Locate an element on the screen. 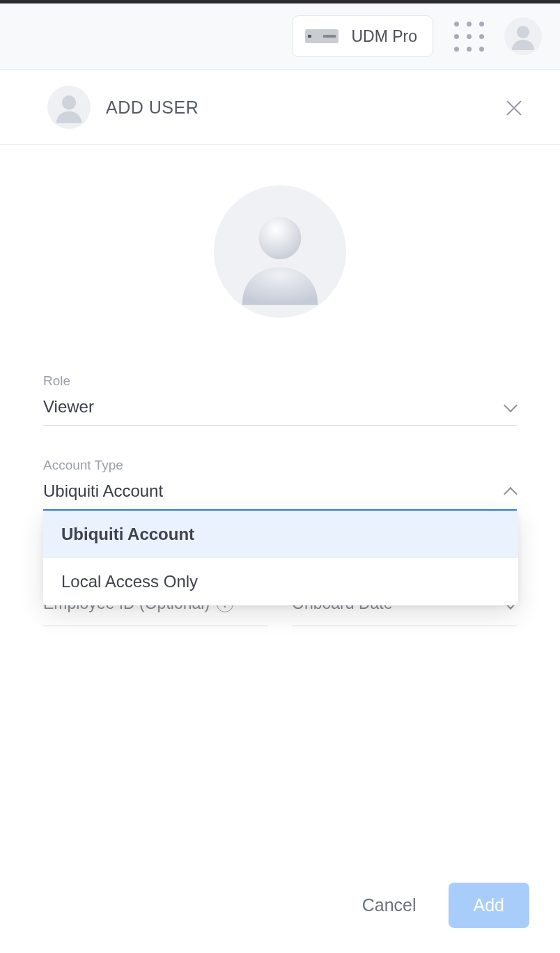 This screenshot has height=953, width=560. apps-grid-icon is located at coordinates (469, 36).